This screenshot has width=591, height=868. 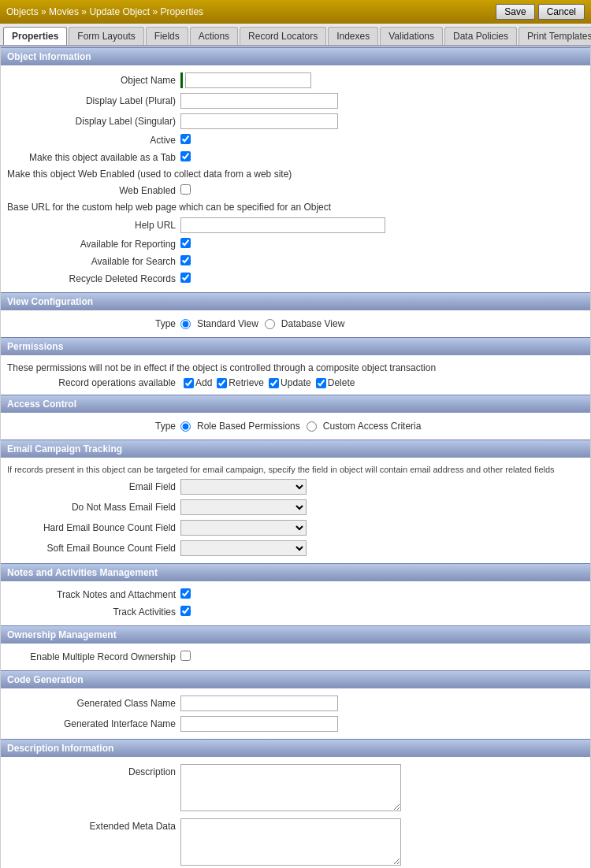 What do you see at coordinates (94, 324) in the screenshot?
I see `view-type-label: Type` at bounding box center [94, 324].